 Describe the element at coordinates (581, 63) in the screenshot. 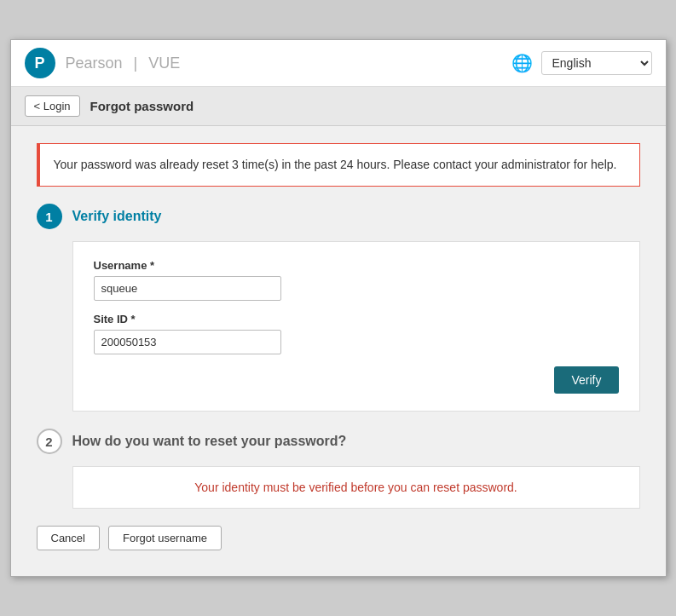

I see `header-right: 🌐 English Spanish French German` at that location.